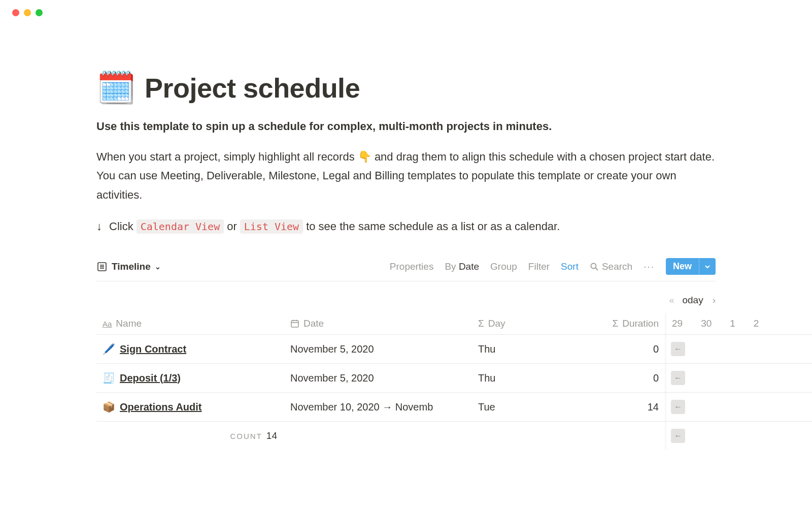 The height and width of the screenshot is (508, 812). What do you see at coordinates (450, 266) in the screenshot?
I see `by-prefix: By` at bounding box center [450, 266].